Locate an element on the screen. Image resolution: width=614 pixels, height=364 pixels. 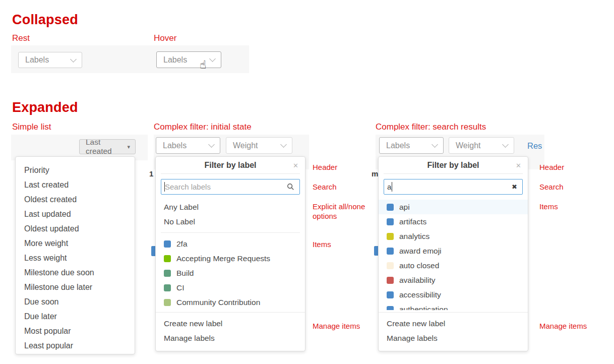
labels-dropdown-rest: Labels is located at coordinates (50, 60).